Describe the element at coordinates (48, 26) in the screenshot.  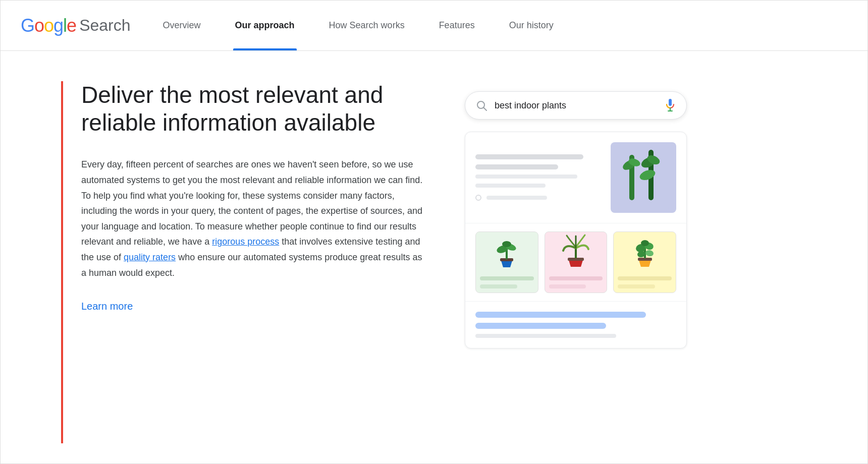
I see `google-logo: Google` at that location.